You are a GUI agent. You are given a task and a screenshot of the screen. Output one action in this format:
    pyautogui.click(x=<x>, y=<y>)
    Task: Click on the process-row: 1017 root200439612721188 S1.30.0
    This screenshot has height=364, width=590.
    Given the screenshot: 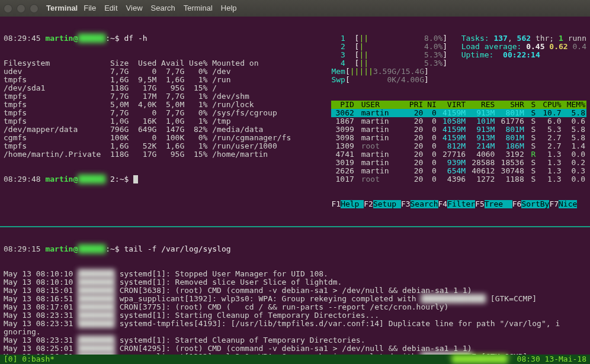 What is the action you would take?
    pyautogui.click(x=458, y=179)
    